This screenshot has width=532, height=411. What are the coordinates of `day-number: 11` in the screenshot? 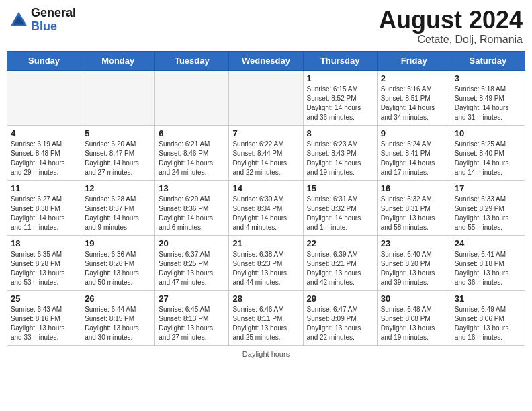 It's located at (44, 188).